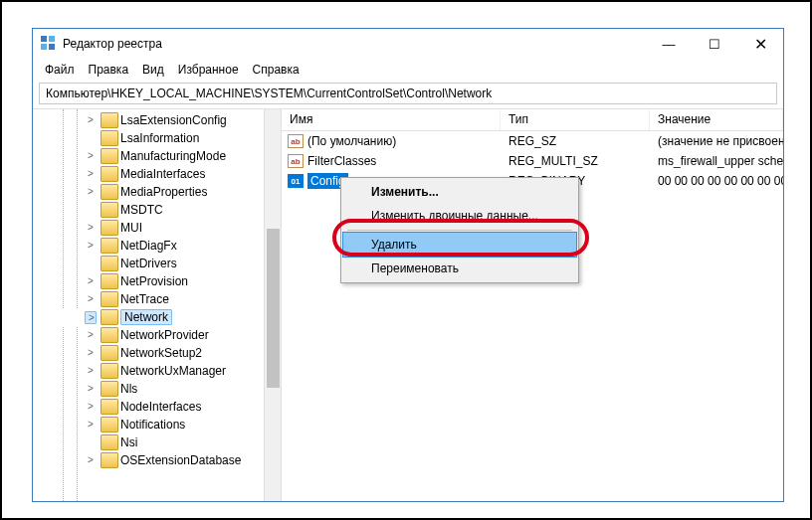 The image size is (812, 520). What do you see at coordinates (532, 161) in the screenshot?
I see `value-row: abFilterClassesREG_MULTI_SZms_firewall_u…` at bounding box center [532, 161].